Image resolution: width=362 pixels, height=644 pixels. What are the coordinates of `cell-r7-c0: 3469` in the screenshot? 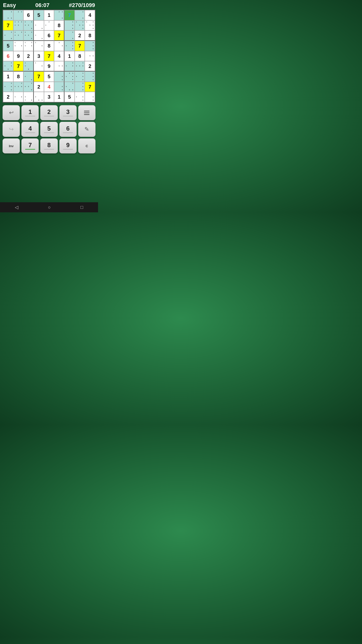 It's located at (8, 87).